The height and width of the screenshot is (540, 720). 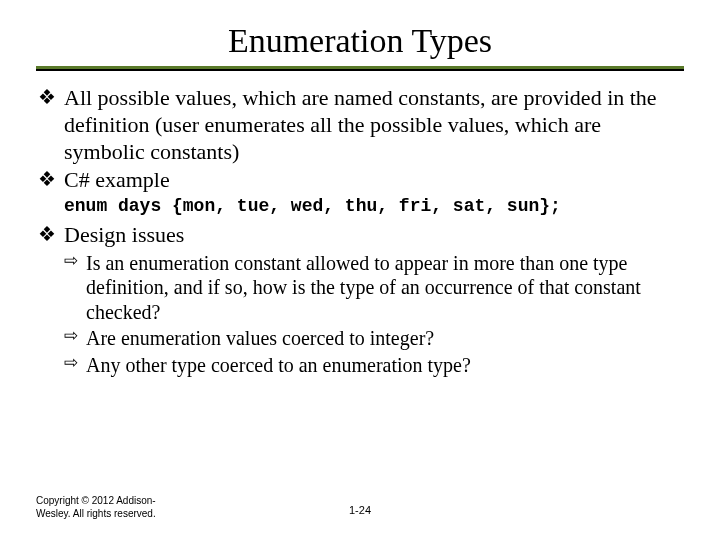 I want to click on bullet-text: C# example, so click(x=117, y=180).